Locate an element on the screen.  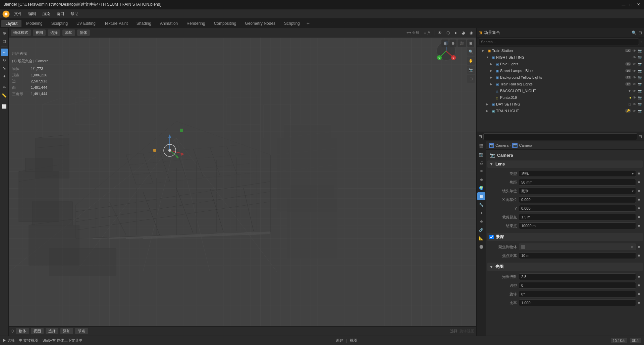
menu-edit: 编辑 is located at coordinates (32, 14).